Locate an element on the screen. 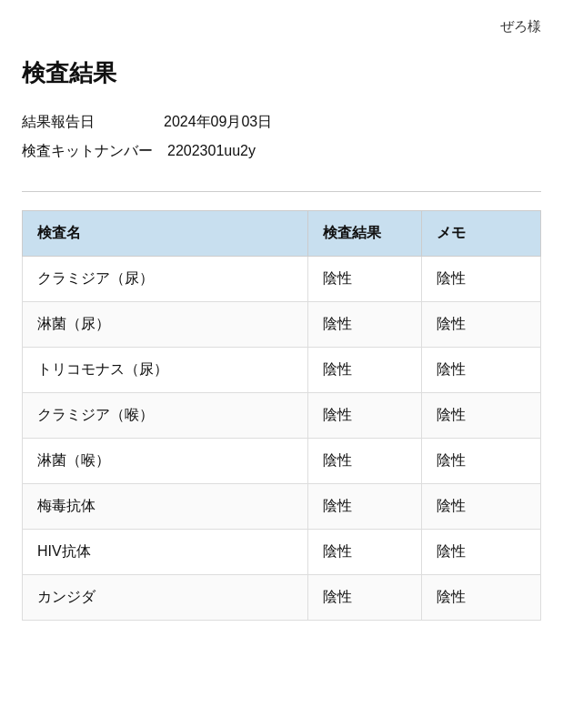 The image size is (563, 728). cell-test-name: 梅毒抗体 is located at coordinates (166, 507).